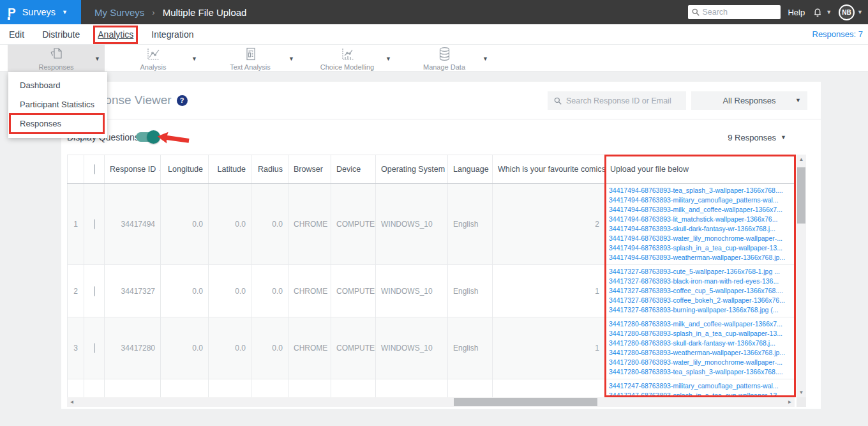  What do you see at coordinates (818, 12) in the screenshot?
I see `bell-icon` at bounding box center [818, 12].